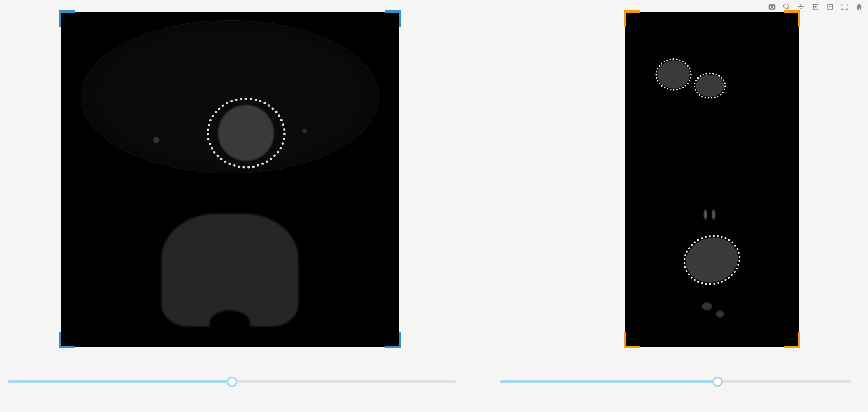 The height and width of the screenshot is (412, 868). I want to click on home-icon, so click(859, 7).